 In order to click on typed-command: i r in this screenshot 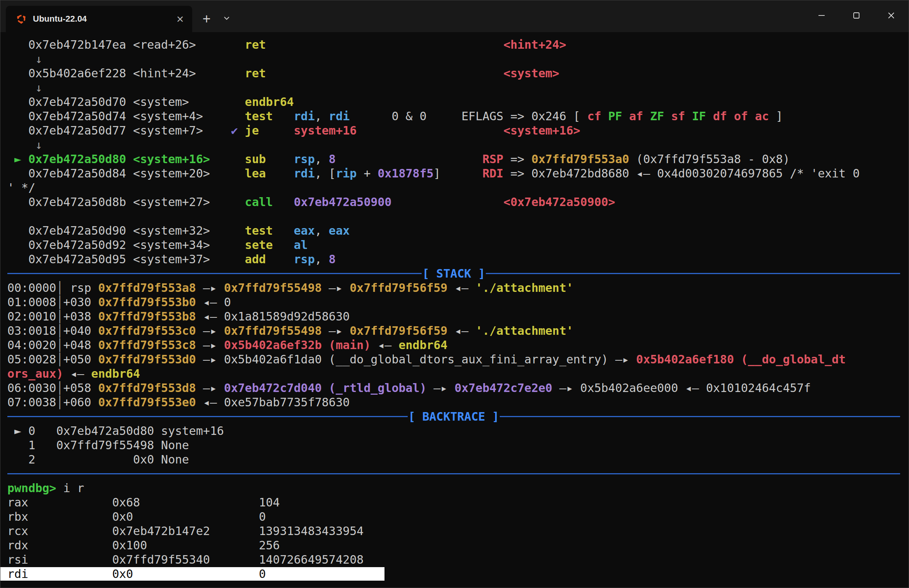, I will do `click(74, 488)`.